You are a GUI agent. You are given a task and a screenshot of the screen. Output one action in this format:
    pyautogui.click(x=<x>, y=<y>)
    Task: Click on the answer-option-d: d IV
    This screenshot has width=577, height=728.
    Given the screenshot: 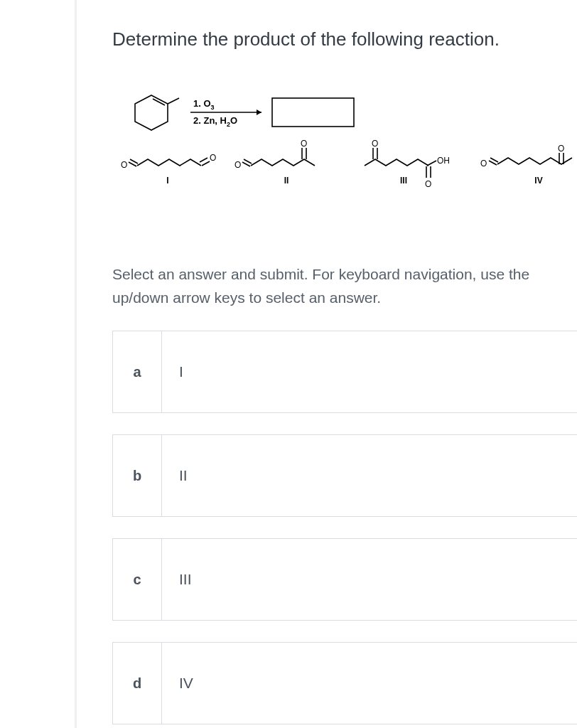 What is the action you would take?
    pyautogui.click(x=345, y=683)
    